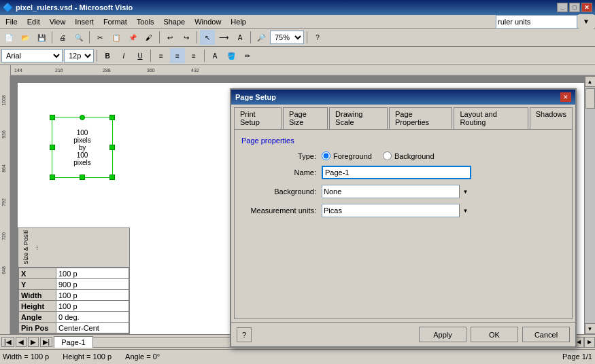 This screenshot has width=595, height=364. I want to click on tab-page-properties: Page Properties, so click(420, 118).